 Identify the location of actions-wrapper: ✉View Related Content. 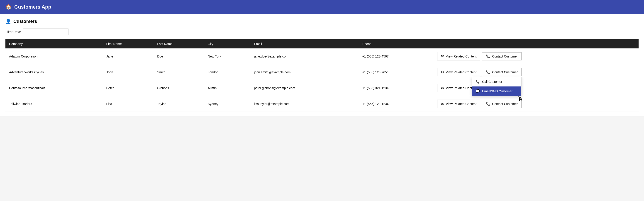
(536, 88).